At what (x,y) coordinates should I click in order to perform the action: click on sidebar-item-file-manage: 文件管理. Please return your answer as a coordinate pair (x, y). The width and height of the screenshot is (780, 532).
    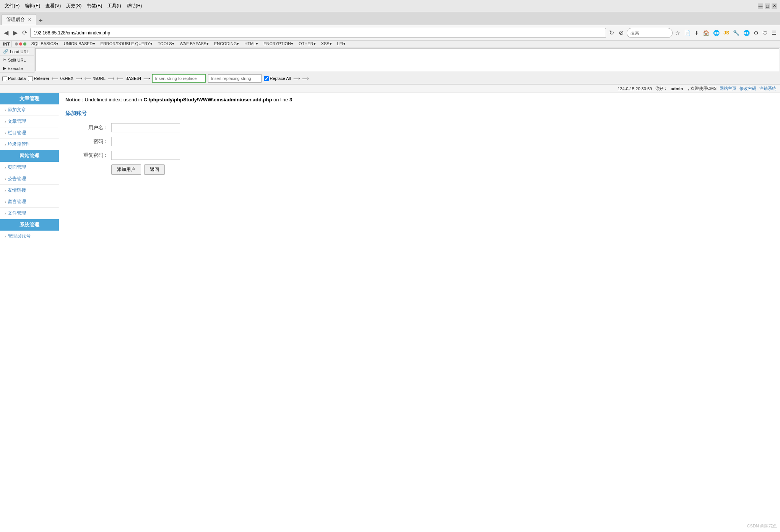
    Looking at the image, I should click on (29, 213).